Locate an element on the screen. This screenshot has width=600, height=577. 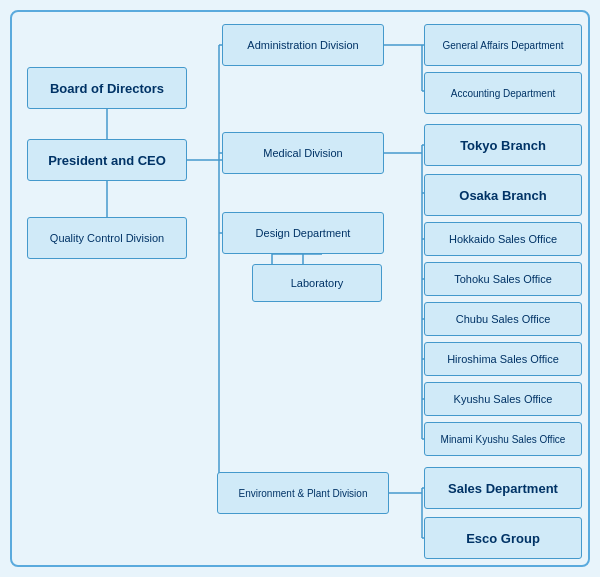
osaka-branch: Osaka Branch is located at coordinates (503, 195).